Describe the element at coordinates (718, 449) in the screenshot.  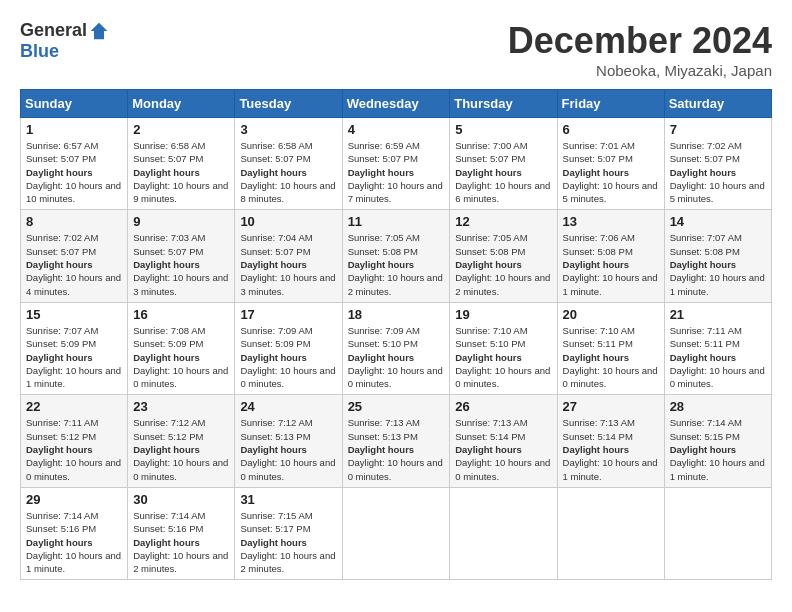
I see `day-info: Sunrise: 7:14 AMSunset: 5:15 PM Daylight…` at that location.